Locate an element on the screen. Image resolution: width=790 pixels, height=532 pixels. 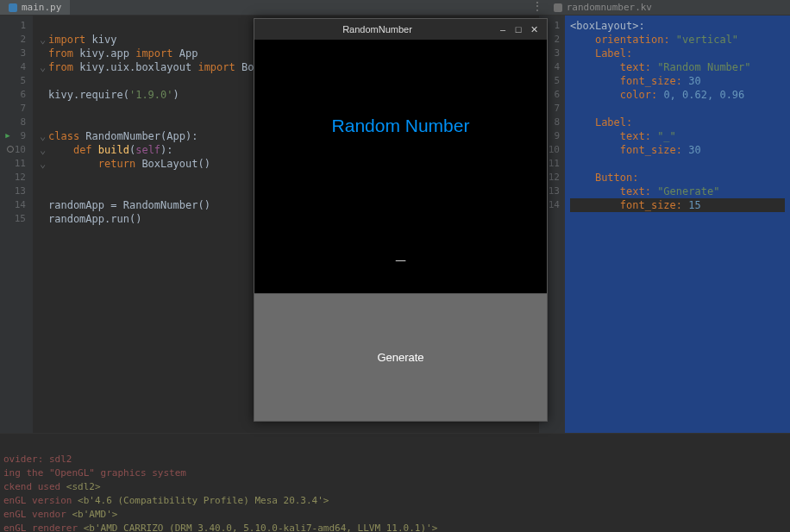
override-gutter-icon is located at coordinates (10, 149).